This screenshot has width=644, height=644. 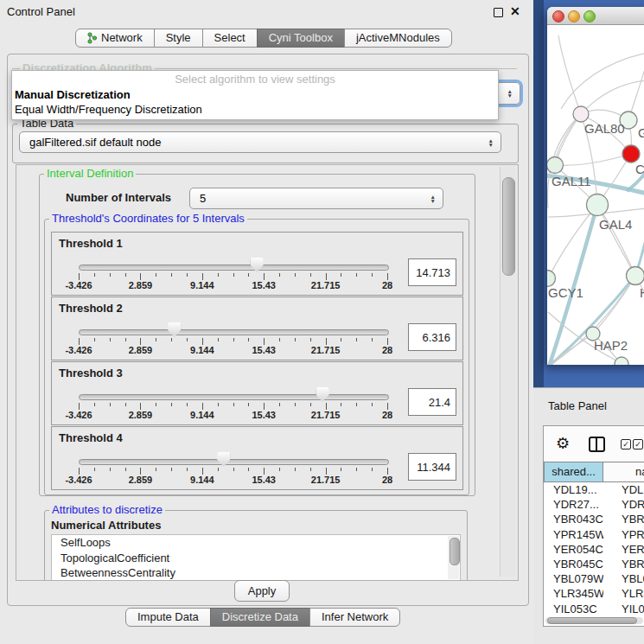 I want to click on table-row: YBL079WYBL0, so click(x=594, y=579).